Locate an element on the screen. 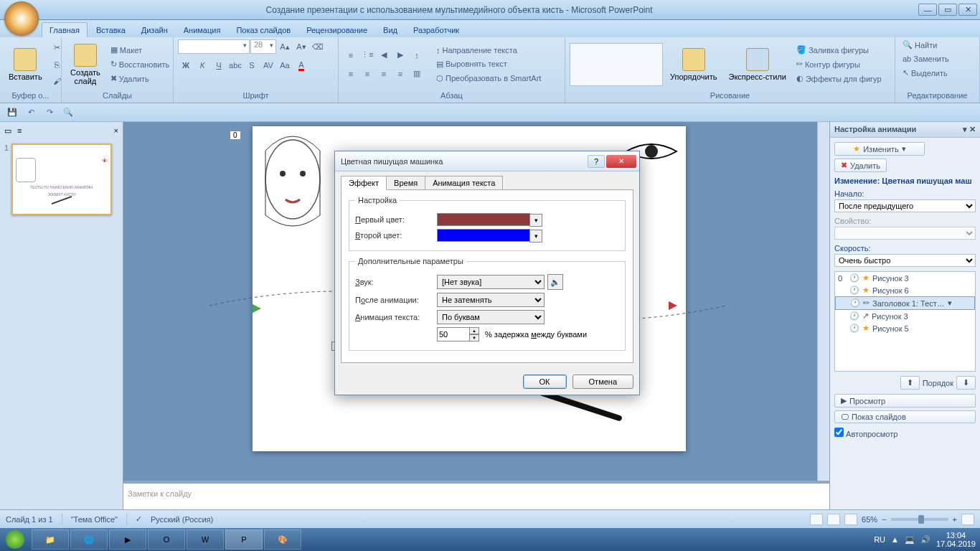  slideshow-button: 🖵 Показ слайдов is located at coordinates (905, 417).